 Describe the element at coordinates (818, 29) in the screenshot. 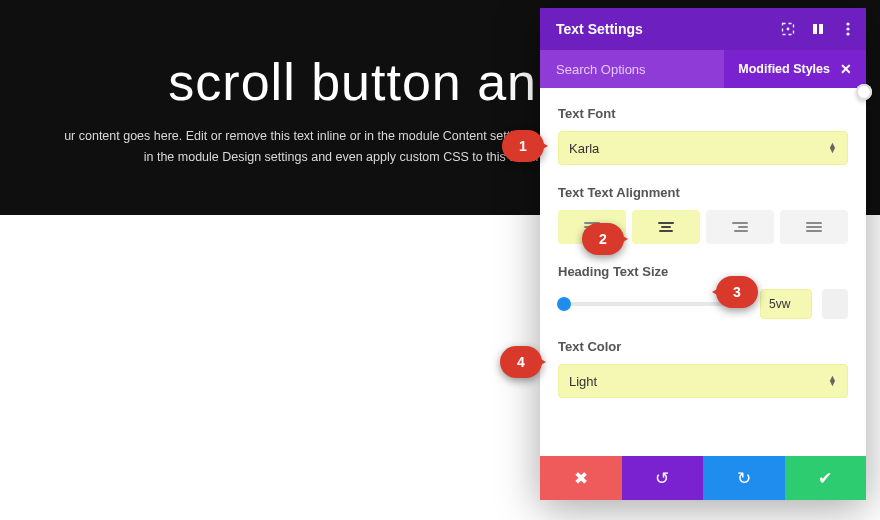

I see `columns-icon` at that location.